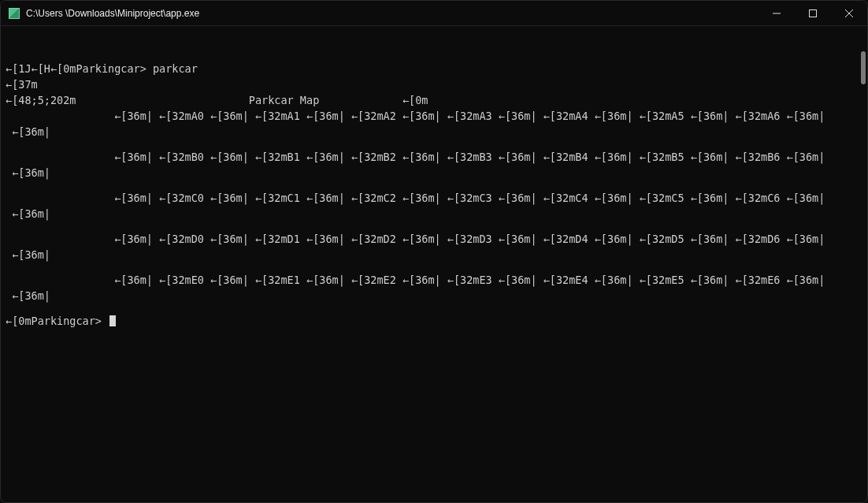 Image resolution: width=868 pixels, height=503 pixels. I want to click on map-row-cells: ←[36m| ←[32mD0 ←[36m| ←[32mD1 ←[36m| ←[3…, so click(435, 239).